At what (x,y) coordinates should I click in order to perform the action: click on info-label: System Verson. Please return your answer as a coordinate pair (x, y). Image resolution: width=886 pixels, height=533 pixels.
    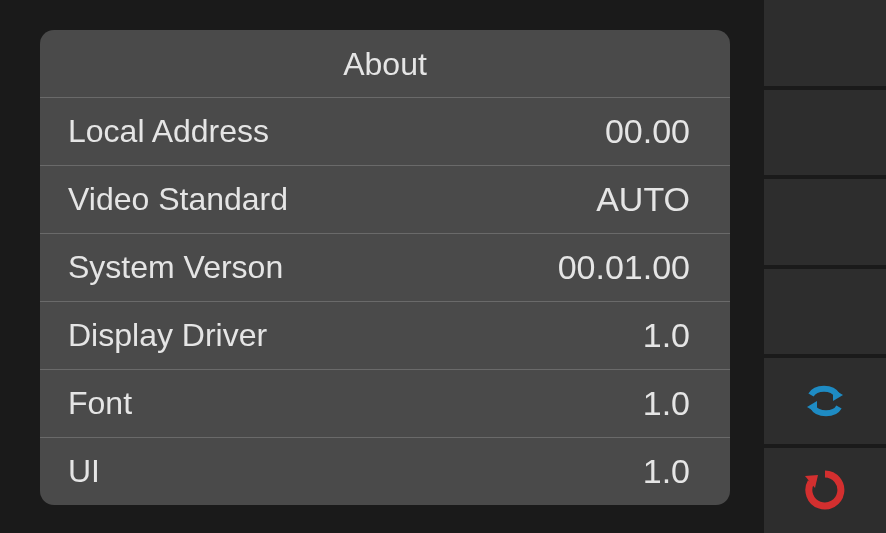
    Looking at the image, I should click on (176, 268).